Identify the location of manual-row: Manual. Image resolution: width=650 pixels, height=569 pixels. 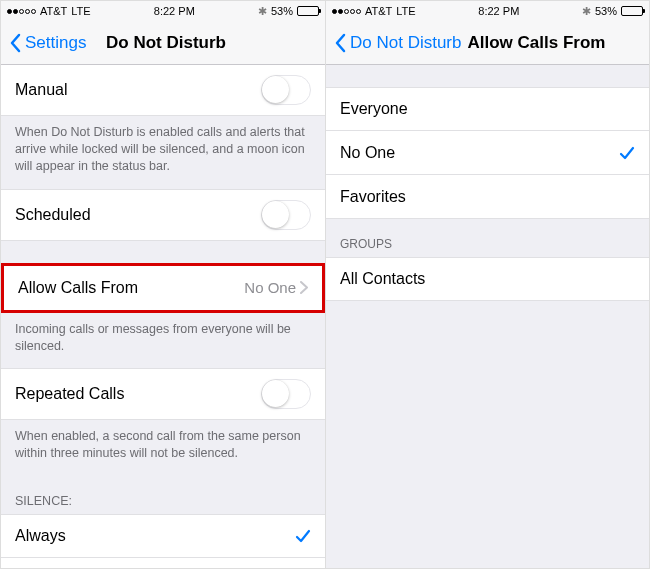
(163, 90).